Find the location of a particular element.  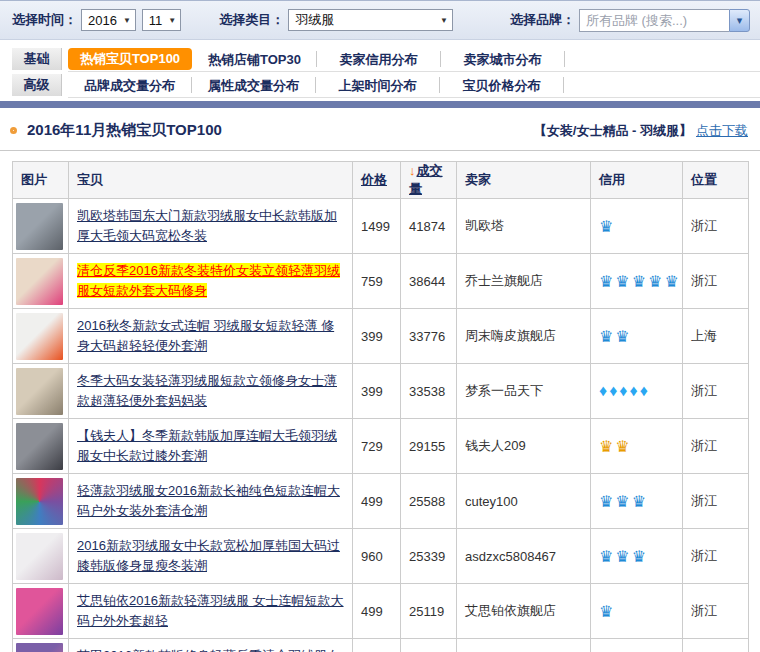

seller-cell: cutey100 is located at coordinates (524, 502).